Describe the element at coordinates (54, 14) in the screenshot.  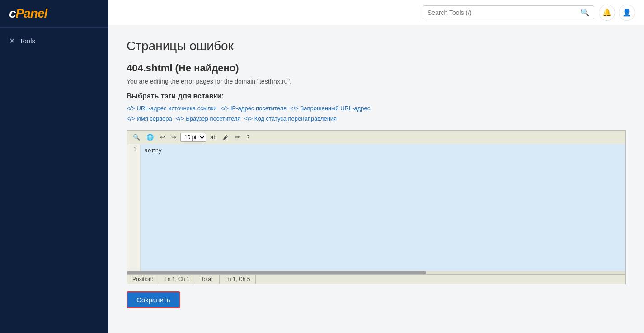
I see `cpanel-logo: cPanel` at that location.